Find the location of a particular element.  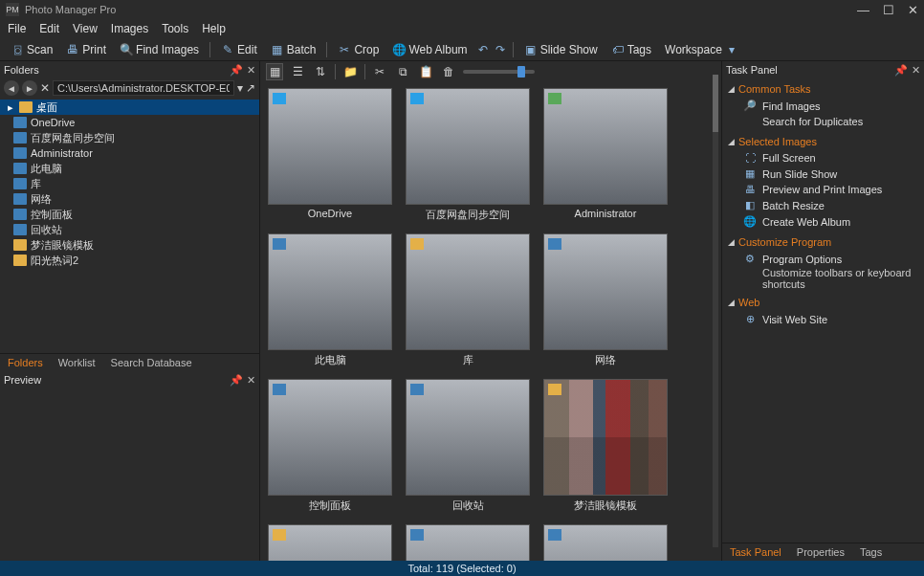

link-run-slide-show: ▦Run Slide Show is located at coordinates (823, 174).